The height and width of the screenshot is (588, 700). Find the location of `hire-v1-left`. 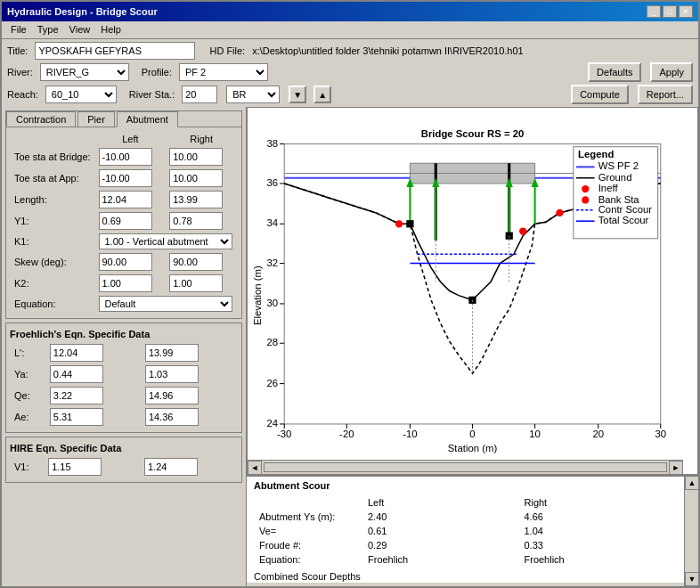

hire-v1-left is located at coordinates (75, 467).